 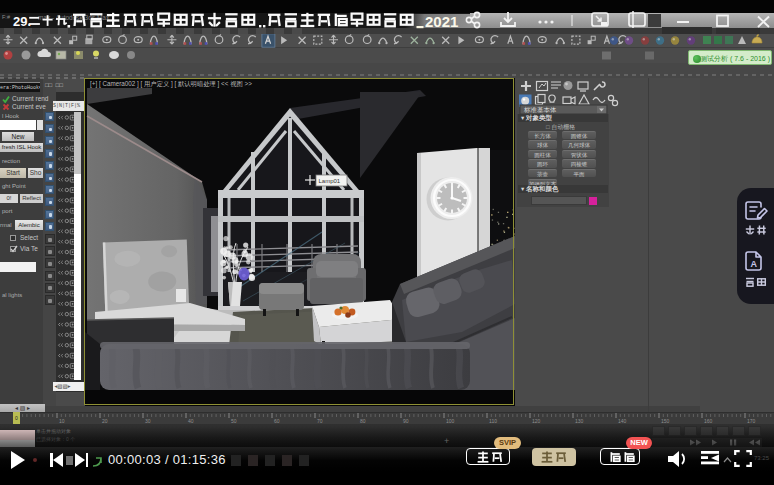 I want to click on svg-text: 150, so click(x=666, y=421).